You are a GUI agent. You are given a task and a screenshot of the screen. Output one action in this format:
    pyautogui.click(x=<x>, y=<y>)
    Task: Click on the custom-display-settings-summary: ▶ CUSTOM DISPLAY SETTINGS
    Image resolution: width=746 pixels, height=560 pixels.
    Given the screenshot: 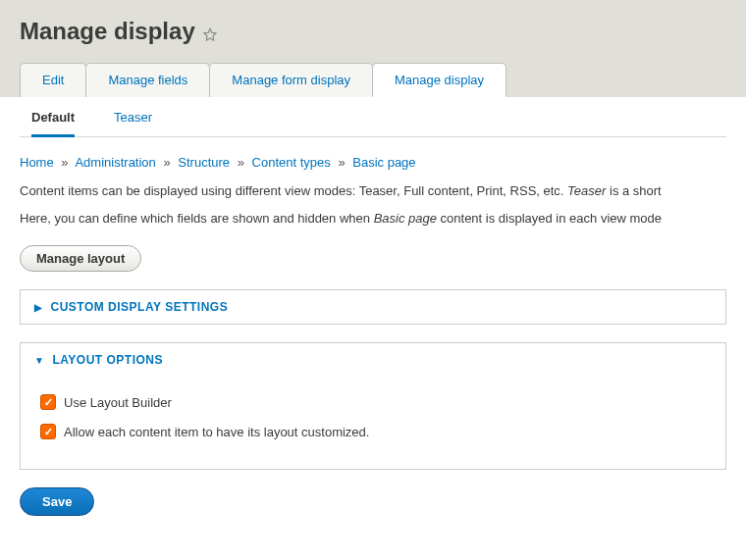 What is the action you would take?
    pyautogui.click(x=373, y=307)
    